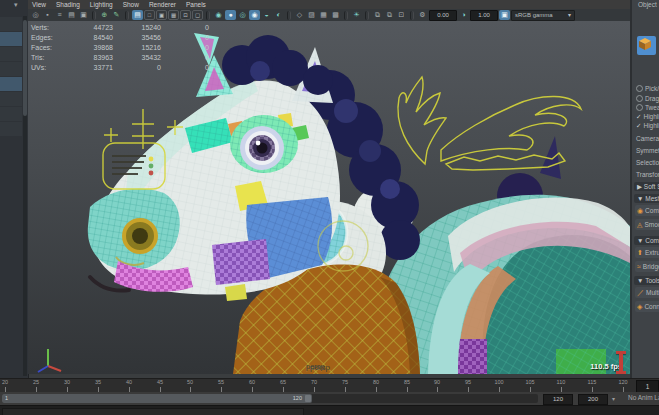 The height and width of the screenshot is (415, 659). What do you see at coordinates (150, 15) in the screenshot?
I see `toolbar-icon: □` at bounding box center [150, 15].